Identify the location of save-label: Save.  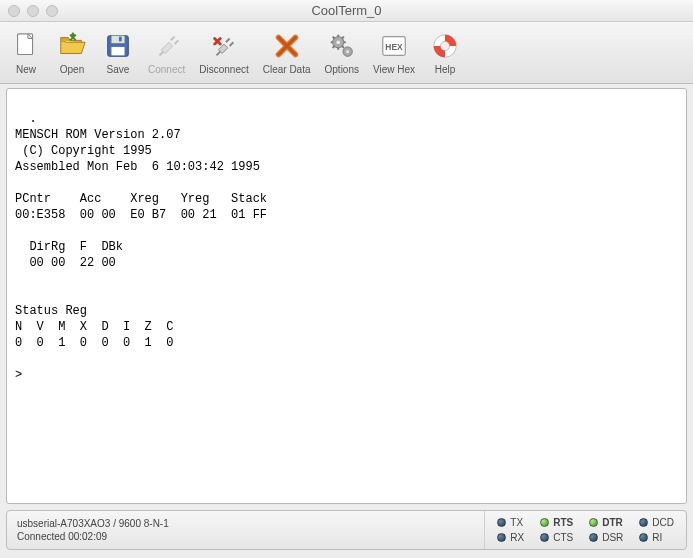
(118, 70).